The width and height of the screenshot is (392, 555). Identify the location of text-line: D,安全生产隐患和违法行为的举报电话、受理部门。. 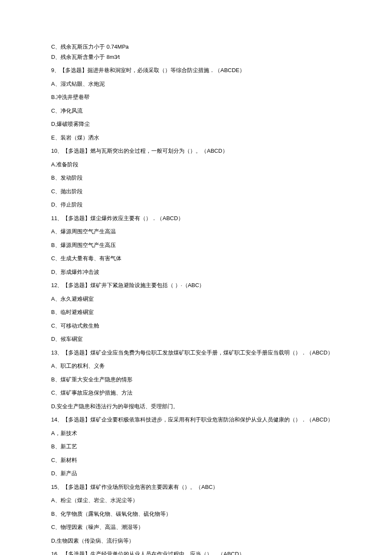
(196, 407).